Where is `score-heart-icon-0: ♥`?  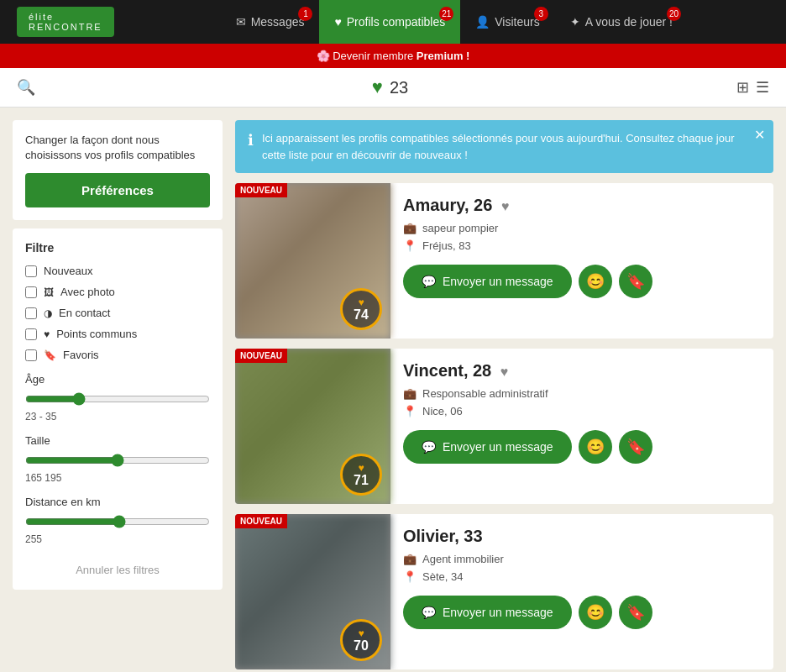 score-heart-icon-0: ♥ is located at coordinates (361, 302).